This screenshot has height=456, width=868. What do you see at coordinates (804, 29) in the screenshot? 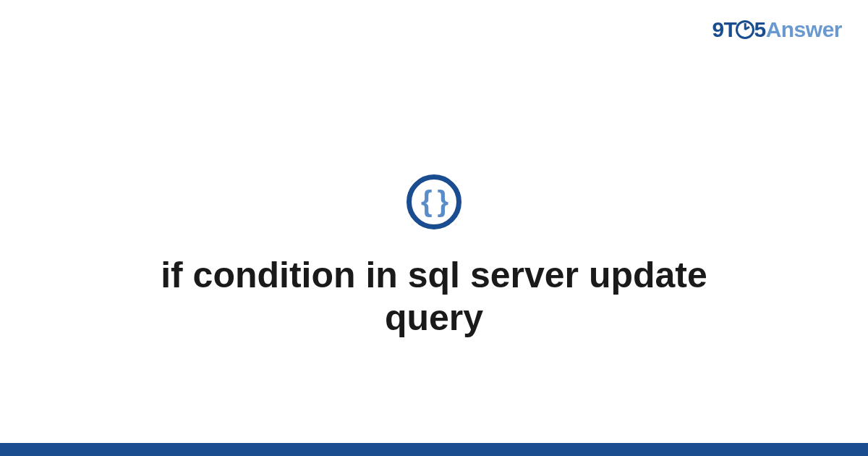
I see `logo-part-answer: Answer` at bounding box center [804, 29].